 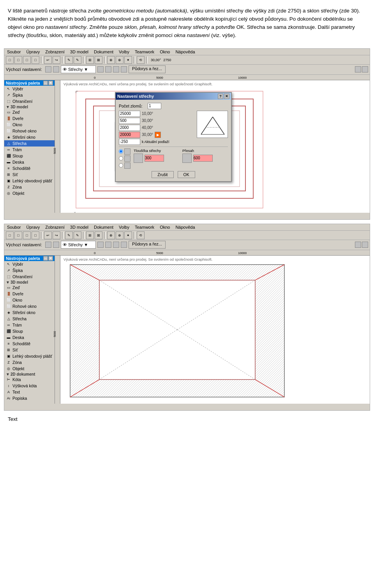 I want to click on palette-deska: ▬ Deska, so click(x=30, y=162).